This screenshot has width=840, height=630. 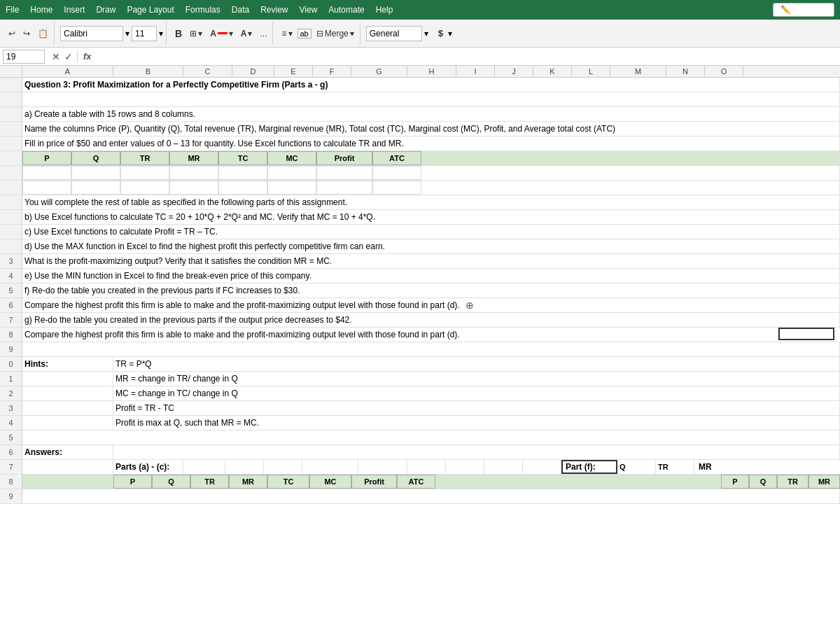 What do you see at coordinates (150, 10) in the screenshot?
I see `menu-page-layout: Page Layout` at bounding box center [150, 10].